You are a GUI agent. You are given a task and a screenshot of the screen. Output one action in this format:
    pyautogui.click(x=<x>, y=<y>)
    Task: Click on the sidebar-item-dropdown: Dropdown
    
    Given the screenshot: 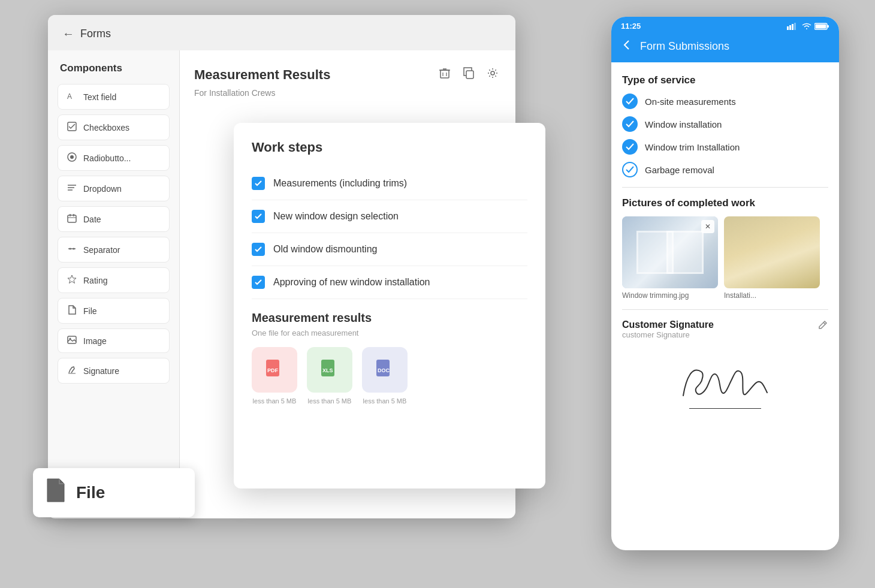 What is the action you would take?
    pyautogui.click(x=114, y=188)
    